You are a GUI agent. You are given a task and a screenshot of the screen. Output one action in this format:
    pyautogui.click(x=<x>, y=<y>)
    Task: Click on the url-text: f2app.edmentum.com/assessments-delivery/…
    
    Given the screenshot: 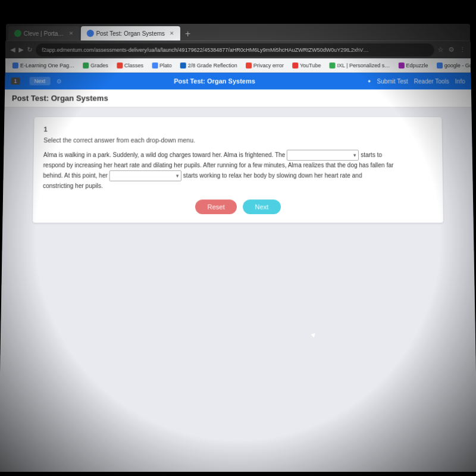 What is the action you would take?
    pyautogui.click(x=205, y=50)
    